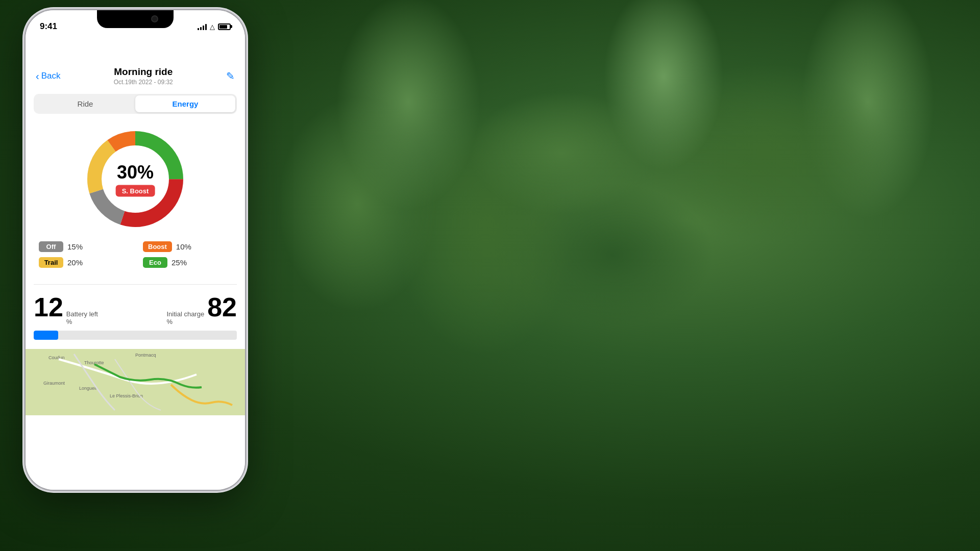 The width and height of the screenshot is (980, 551). What do you see at coordinates (135, 317) in the screenshot?
I see `battery-section: 12 Battery left % Initial charge` at bounding box center [135, 317].